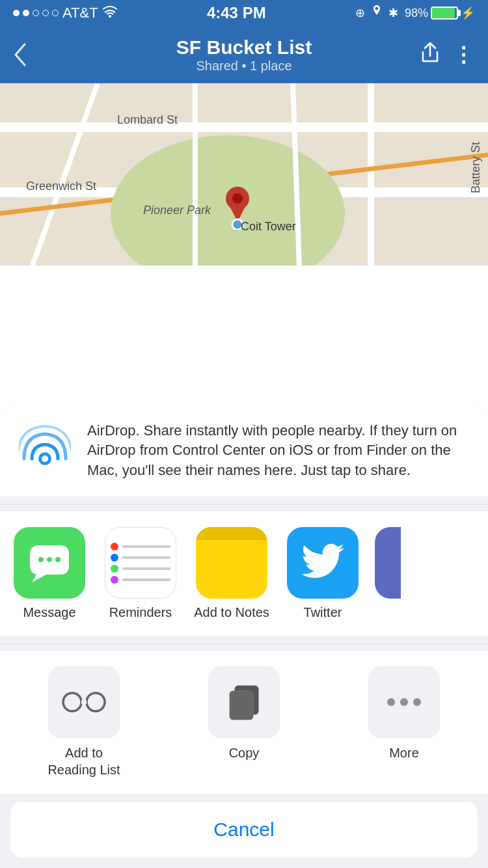  Describe the element at coordinates (147, 120) in the screenshot. I see `lombard-st-label: Lombard St` at that location.